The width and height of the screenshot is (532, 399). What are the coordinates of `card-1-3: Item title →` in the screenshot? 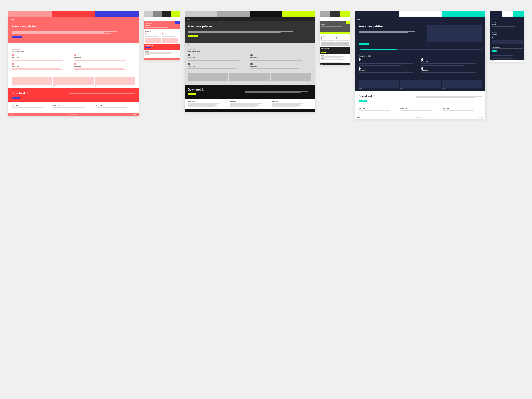 It's located at (115, 81).